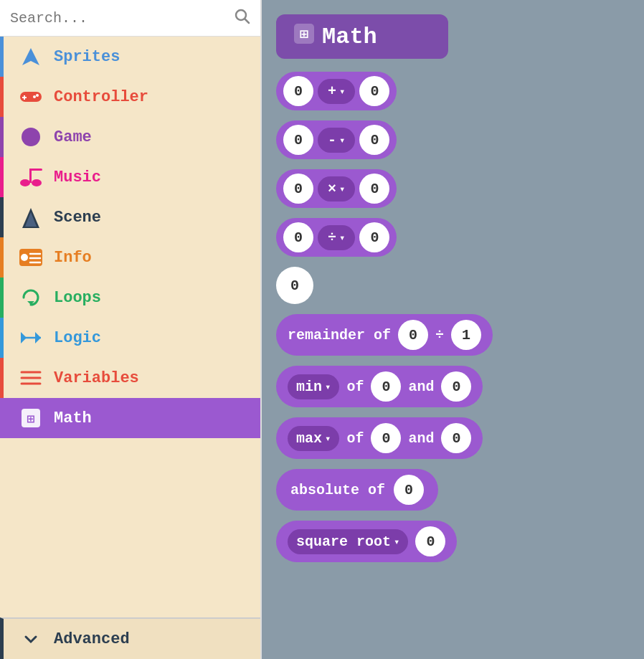  I want to click on math-header-title: Math, so click(350, 37).